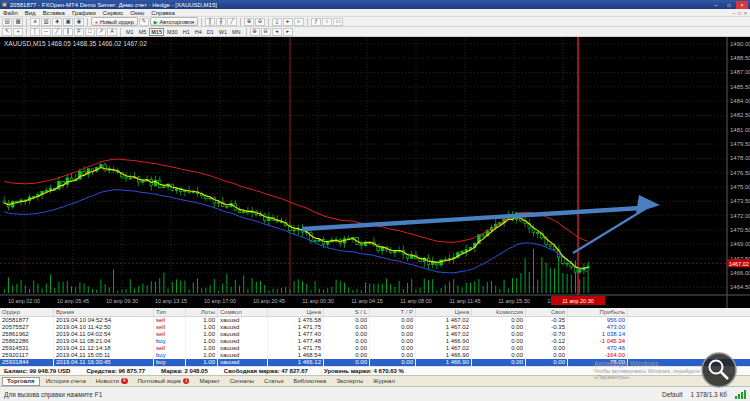 Image resolution: width=750 pixels, height=401 pixels. I want to click on strategy-tester-icon: ◉, so click(79, 22).